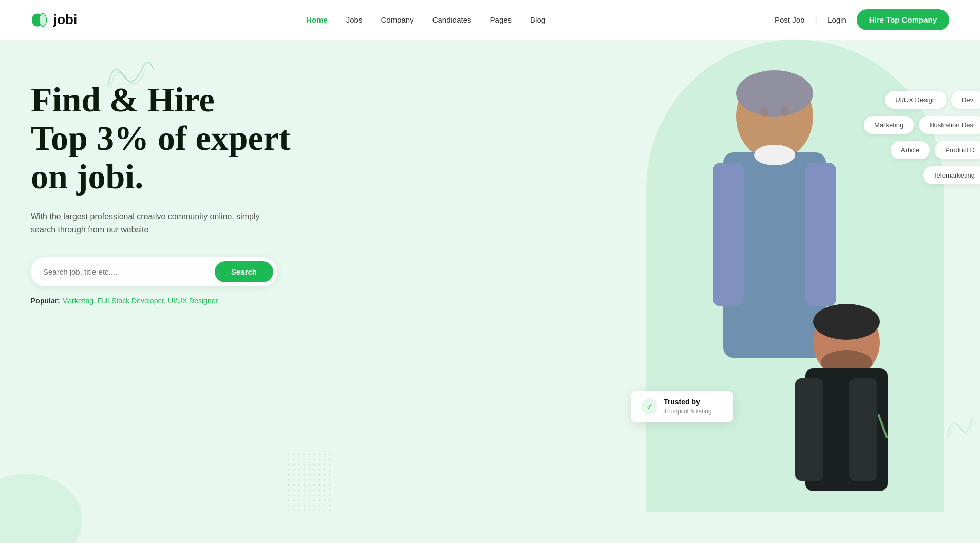 The width and height of the screenshot is (980, 543). I want to click on tag-illustration: Illustration Desi, so click(949, 125).